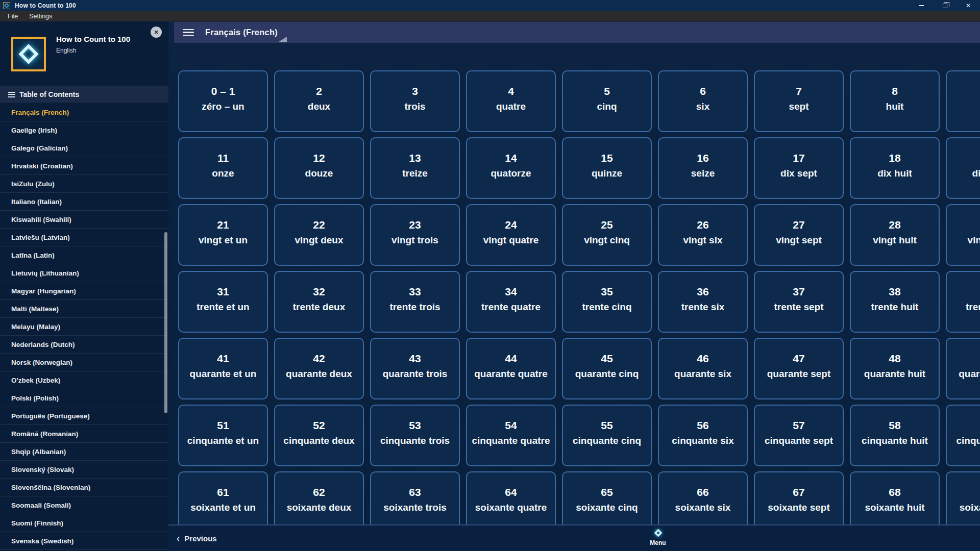 This screenshot has height=551, width=980. I want to click on number-card: 18dix huit, so click(895, 168).